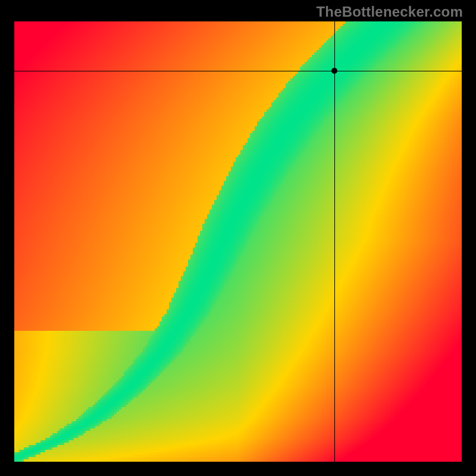 This screenshot has width=476, height=476. What do you see at coordinates (334, 71) in the screenshot?
I see `marker-dot` at bounding box center [334, 71].